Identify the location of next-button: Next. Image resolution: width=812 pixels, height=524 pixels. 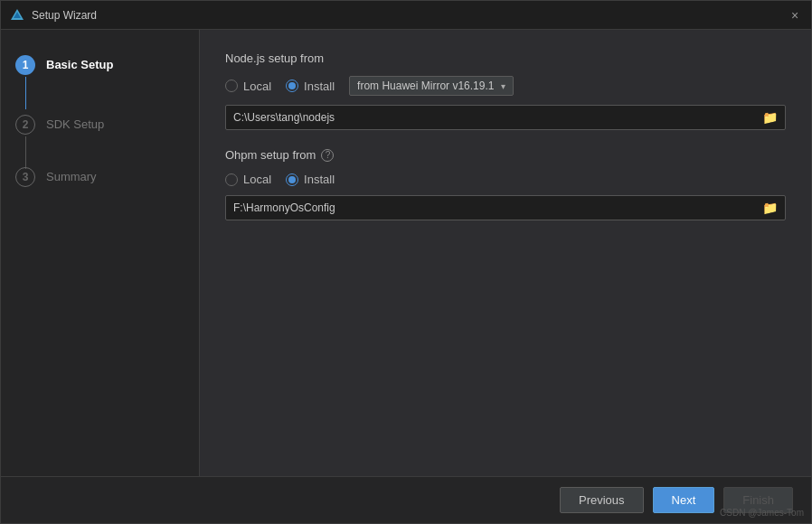
(684, 501).